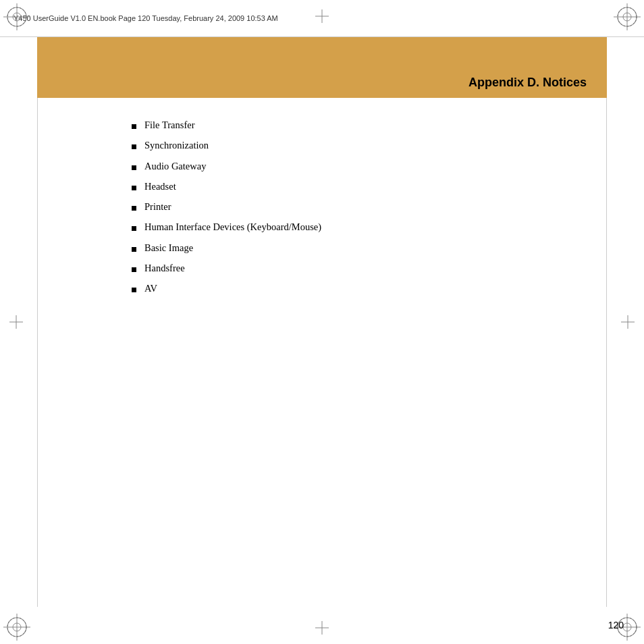  What do you see at coordinates (369, 227) in the screenshot?
I see `list-item: Human Interface Devices (Keyboard/Mouse)` at bounding box center [369, 227].